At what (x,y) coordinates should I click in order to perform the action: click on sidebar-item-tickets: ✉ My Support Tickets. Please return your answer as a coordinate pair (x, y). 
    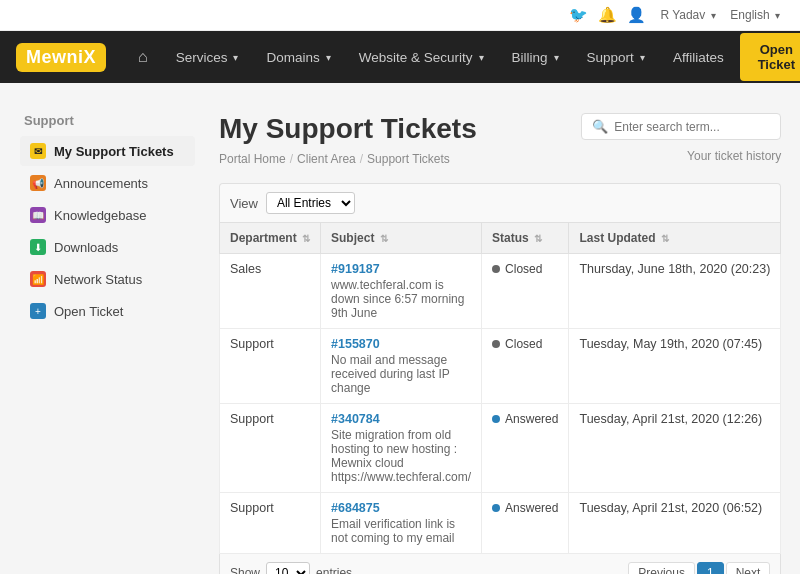
    Looking at the image, I should click on (108, 151).